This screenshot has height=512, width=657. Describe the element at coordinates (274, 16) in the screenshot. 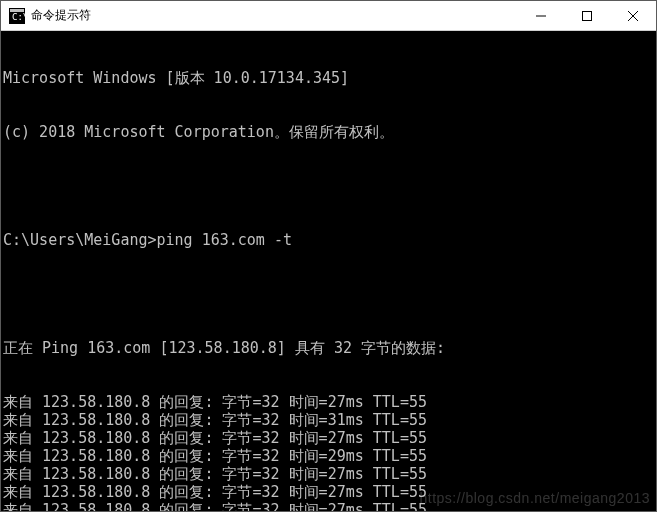

I see `window-title: 命令提示符` at that location.